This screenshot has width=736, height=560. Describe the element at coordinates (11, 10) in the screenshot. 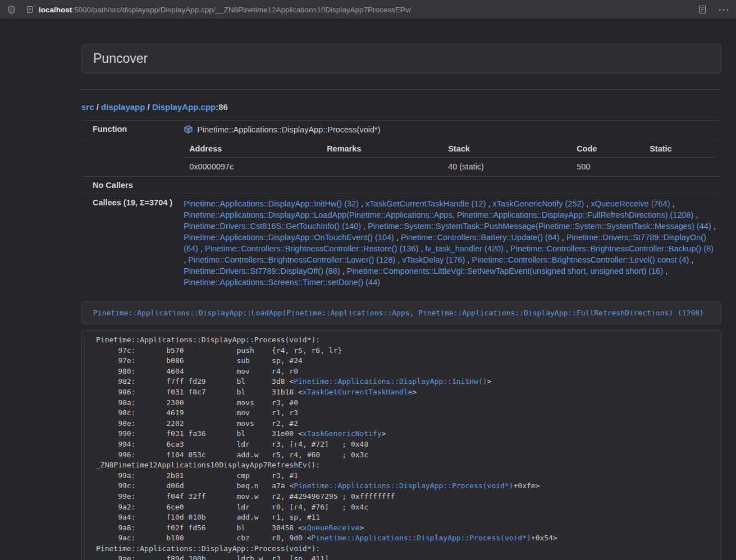

I see `shield-icon` at that location.